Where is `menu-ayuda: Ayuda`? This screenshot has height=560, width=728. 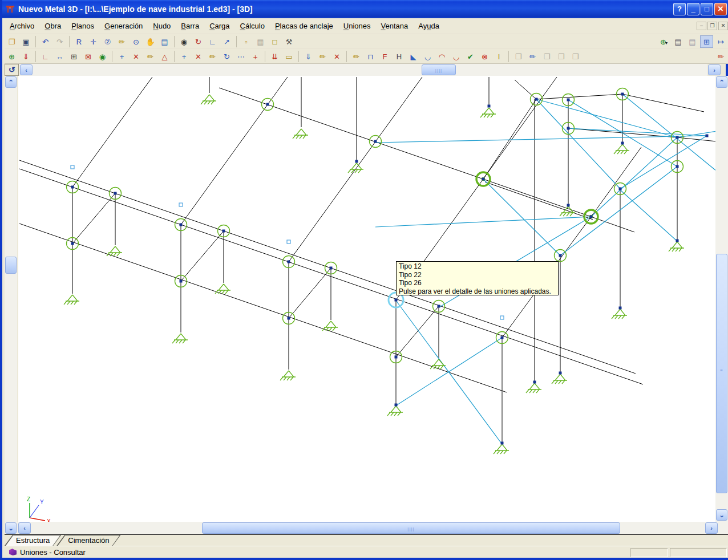 menu-ayuda: Ayuda is located at coordinates (429, 26).